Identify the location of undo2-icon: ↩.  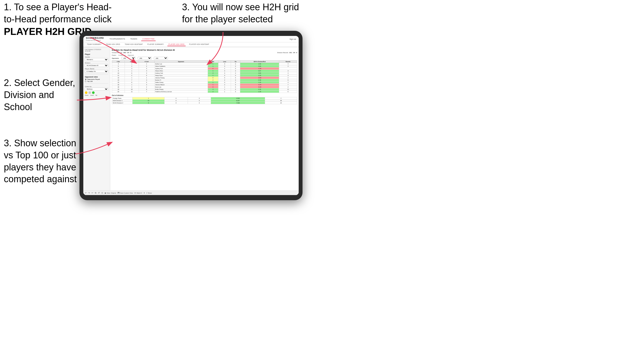
(92, 193).